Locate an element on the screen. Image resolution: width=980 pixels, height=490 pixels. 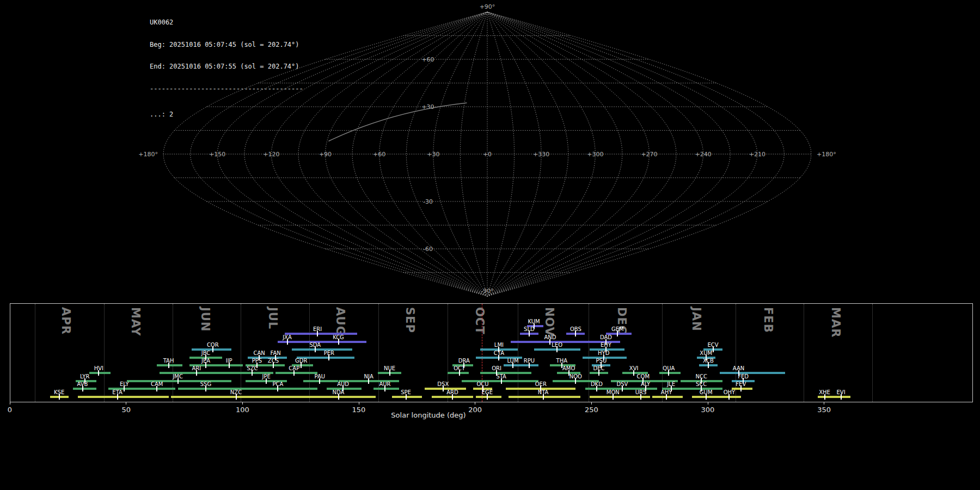
shower-label: XVI is located at coordinates (634, 368).